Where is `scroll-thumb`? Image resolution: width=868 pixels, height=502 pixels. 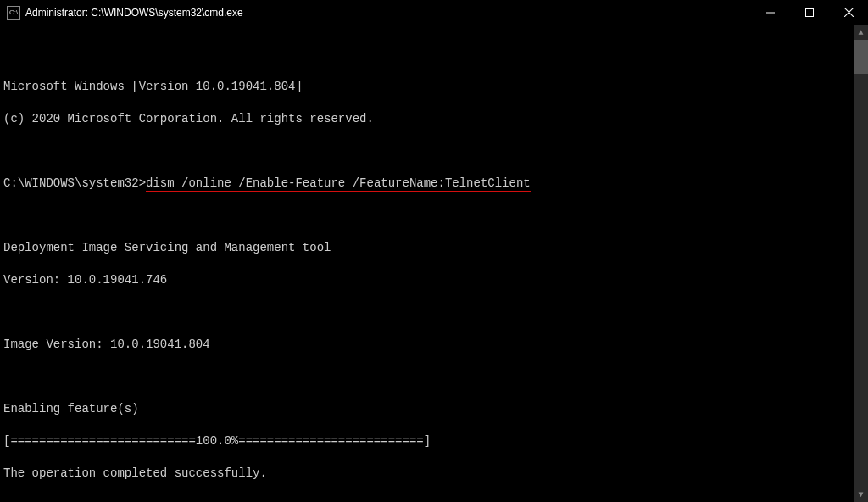
scroll-thumb is located at coordinates (861, 57).